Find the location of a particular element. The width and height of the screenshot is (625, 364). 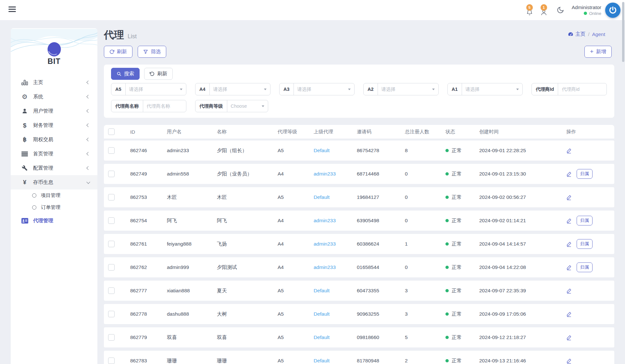

notifications-bell-button: 5 is located at coordinates (530, 10).